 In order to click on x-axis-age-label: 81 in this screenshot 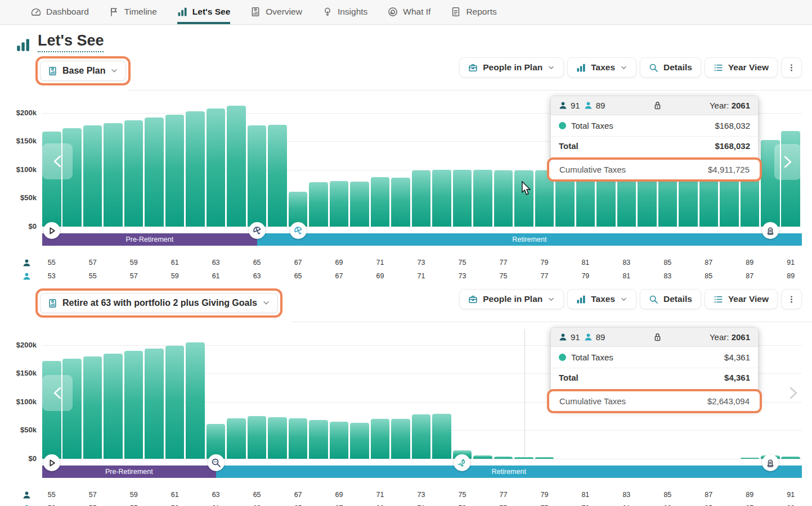, I will do `click(626, 276)`.